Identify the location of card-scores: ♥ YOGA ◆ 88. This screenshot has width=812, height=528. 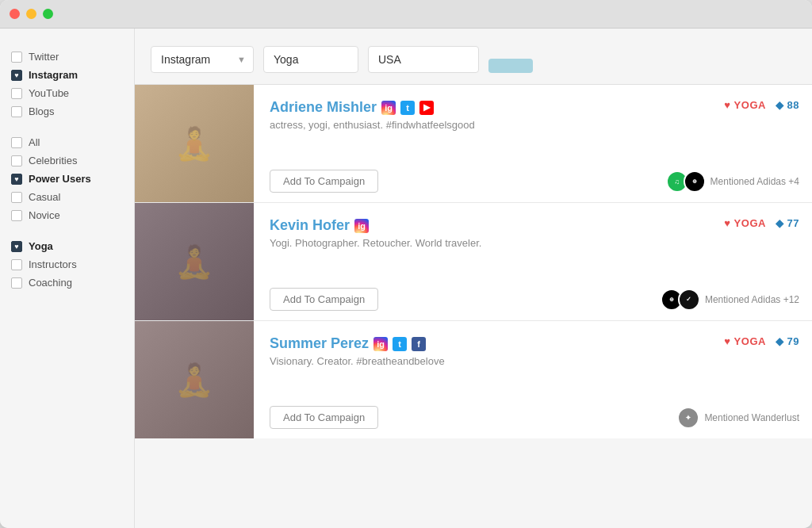
(761, 105).